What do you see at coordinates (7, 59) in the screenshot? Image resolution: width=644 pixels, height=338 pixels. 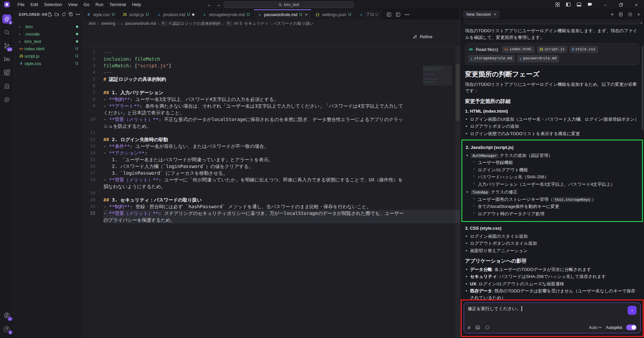 I see `run-debug-activity-icon` at bounding box center [7, 59].